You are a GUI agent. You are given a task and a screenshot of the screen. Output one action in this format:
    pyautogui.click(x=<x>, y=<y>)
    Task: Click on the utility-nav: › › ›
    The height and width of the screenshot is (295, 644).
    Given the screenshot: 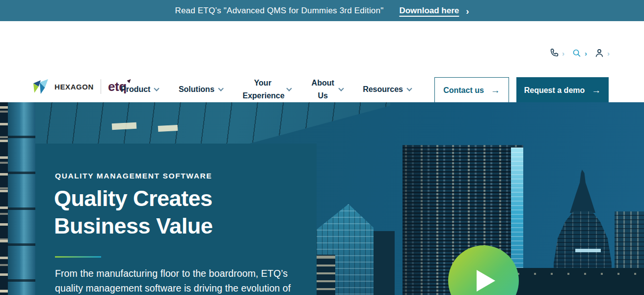 What is the action you would take?
    pyautogui.click(x=579, y=53)
    